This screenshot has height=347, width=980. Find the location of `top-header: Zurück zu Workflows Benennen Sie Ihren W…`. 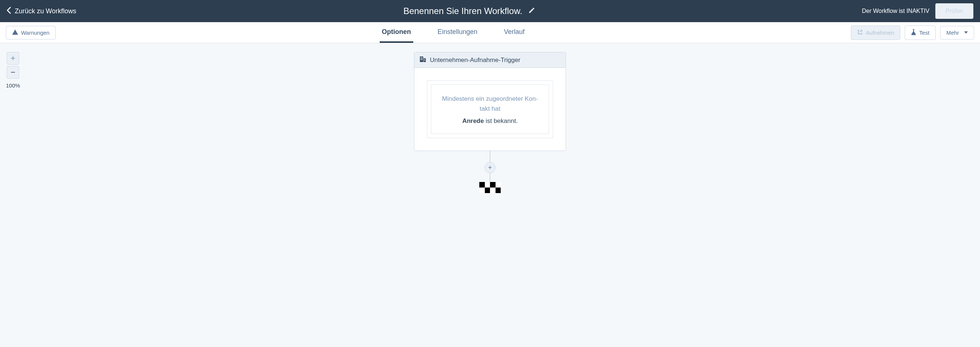

top-header: Zurück zu Workflows Benennen Sie Ihren W… is located at coordinates (490, 11).